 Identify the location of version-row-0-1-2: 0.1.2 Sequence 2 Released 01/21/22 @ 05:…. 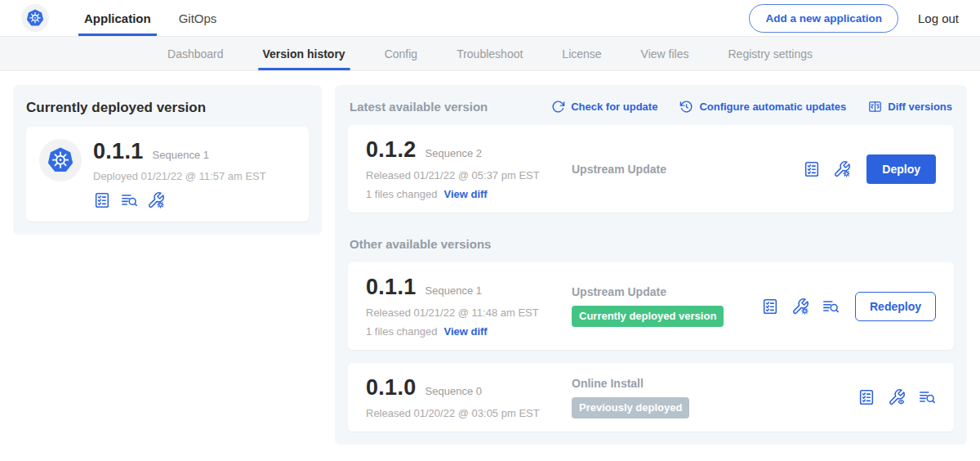
(651, 168).